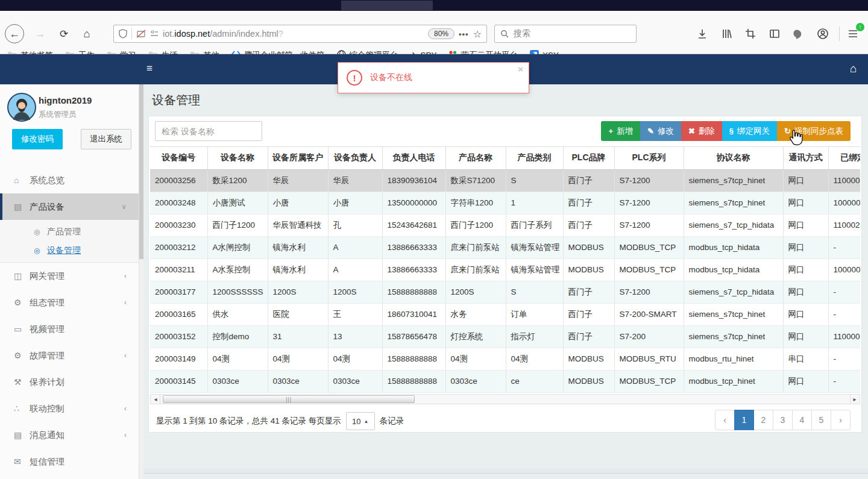 The image size is (868, 479). What do you see at coordinates (178, 225) in the screenshot?
I see `table-cell: 200003230` at bounding box center [178, 225].